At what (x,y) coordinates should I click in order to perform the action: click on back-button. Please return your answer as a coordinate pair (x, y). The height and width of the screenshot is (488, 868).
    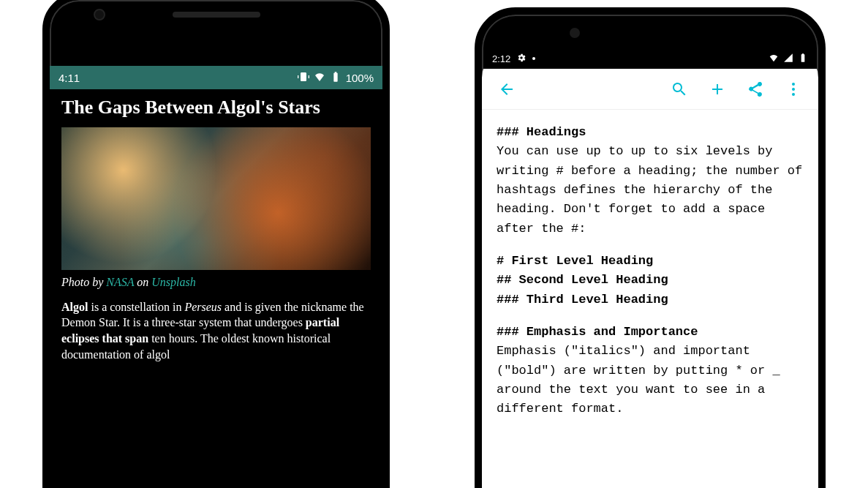
    Looking at the image, I should click on (507, 89).